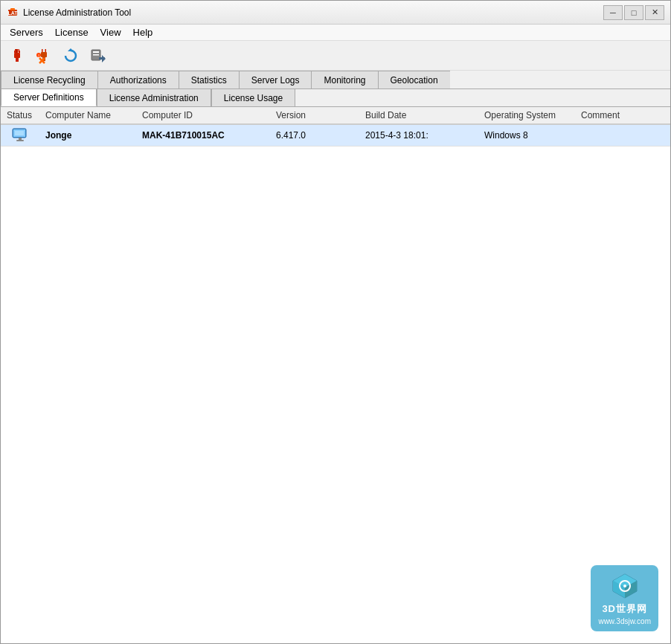 The width and height of the screenshot is (671, 644). Describe the element at coordinates (44, 56) in the screenshot. I see `disconnect-button: !` at that location.